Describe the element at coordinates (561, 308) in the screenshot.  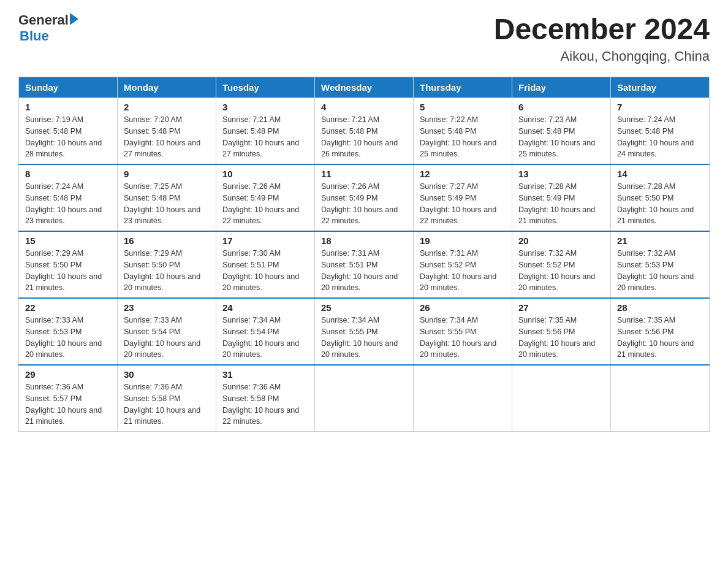
I see `day-number: 27` at that location.